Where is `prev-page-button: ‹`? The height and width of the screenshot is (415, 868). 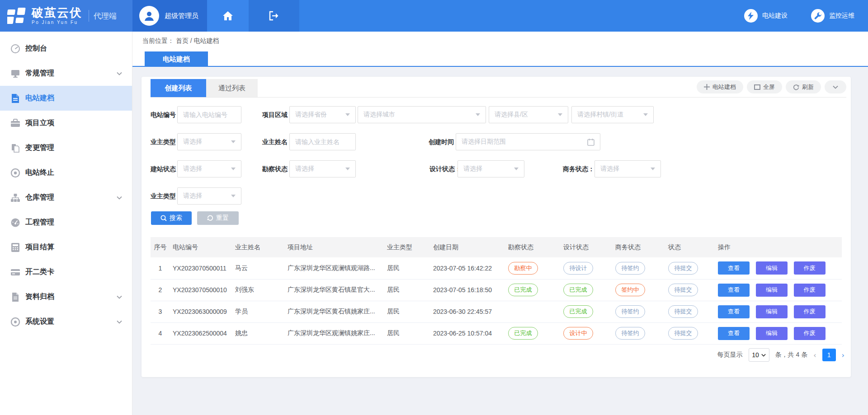 prev-page-button: ‹ is located at coordinates (815, 355).